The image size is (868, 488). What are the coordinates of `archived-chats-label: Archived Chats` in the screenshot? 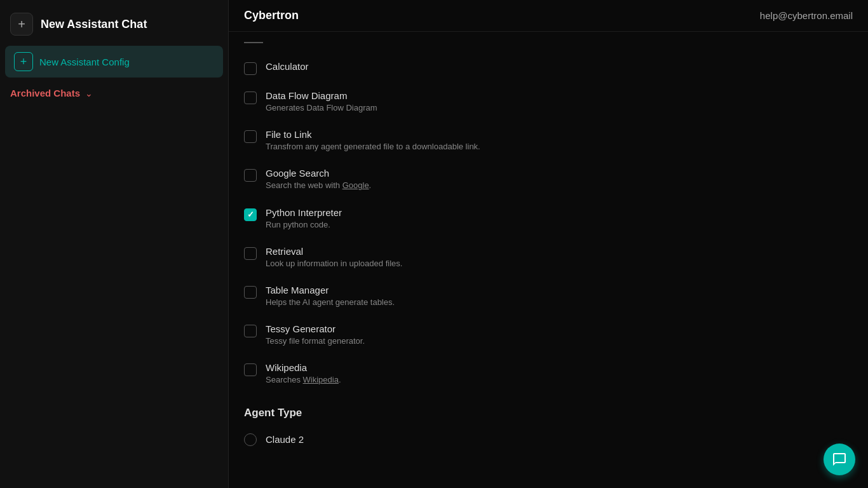 It's located at (45, 93).